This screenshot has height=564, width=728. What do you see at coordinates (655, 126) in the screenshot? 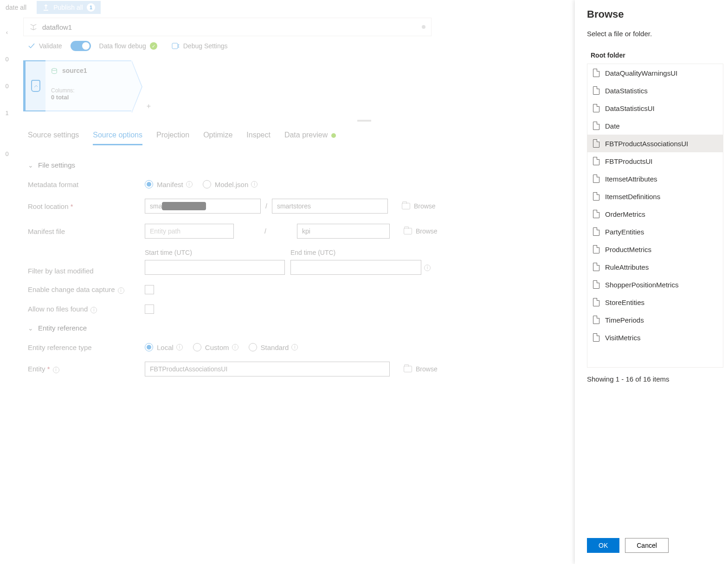
I see `file-item: Date` at bounding box center [655, 126].